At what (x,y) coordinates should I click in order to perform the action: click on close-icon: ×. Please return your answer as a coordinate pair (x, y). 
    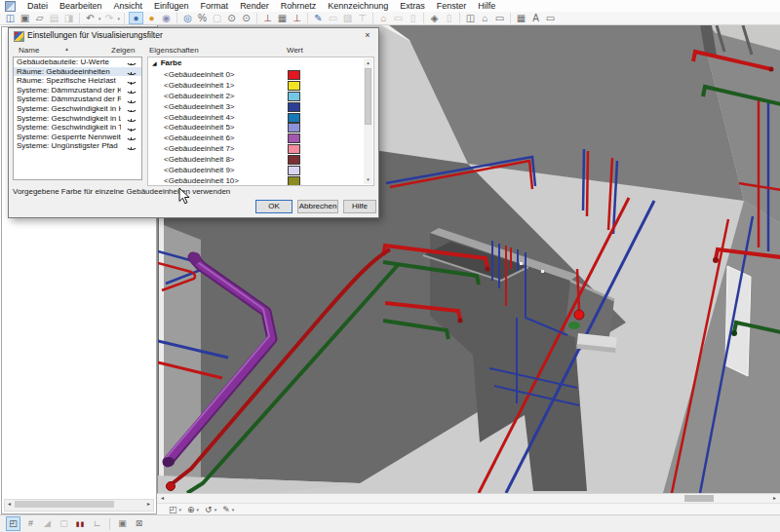
    Looking at the image, I should click on (368, 35).